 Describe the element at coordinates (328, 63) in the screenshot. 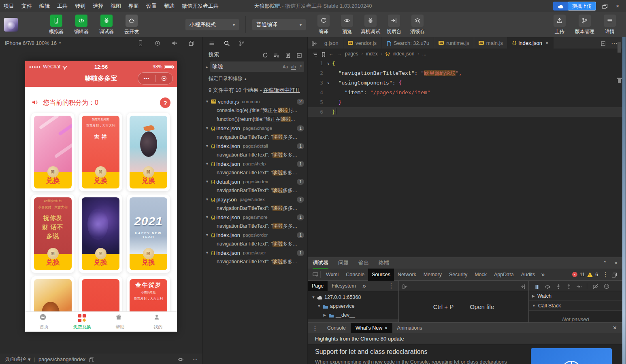

I see `fold-icon: ∨` at that location.